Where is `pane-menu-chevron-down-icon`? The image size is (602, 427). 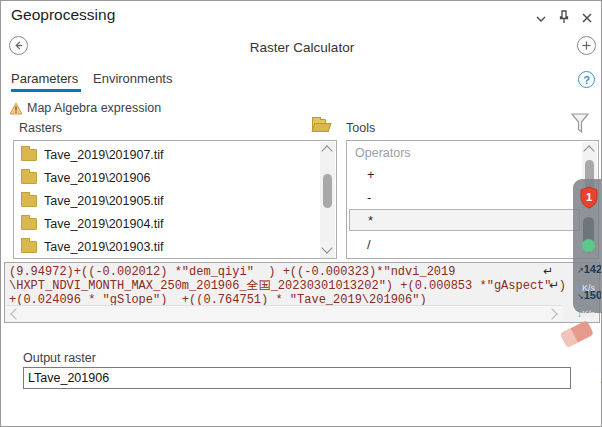
pane-menu-chevron-down-icon is located at coordinates (541, 21).